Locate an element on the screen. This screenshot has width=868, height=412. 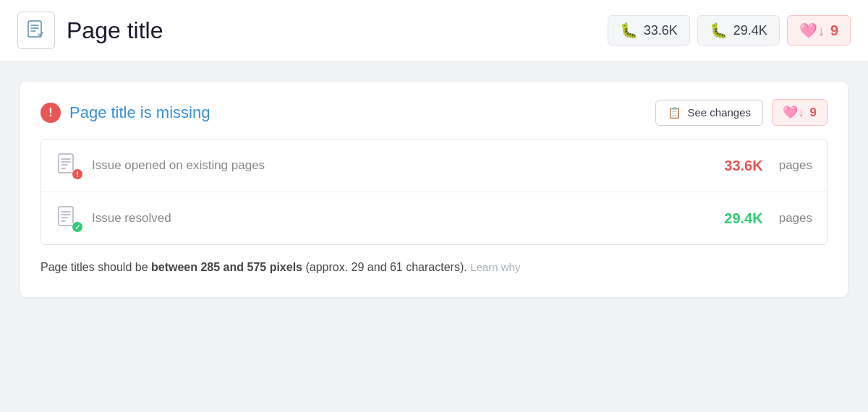
page-icon is located at coordinates (36, 30).